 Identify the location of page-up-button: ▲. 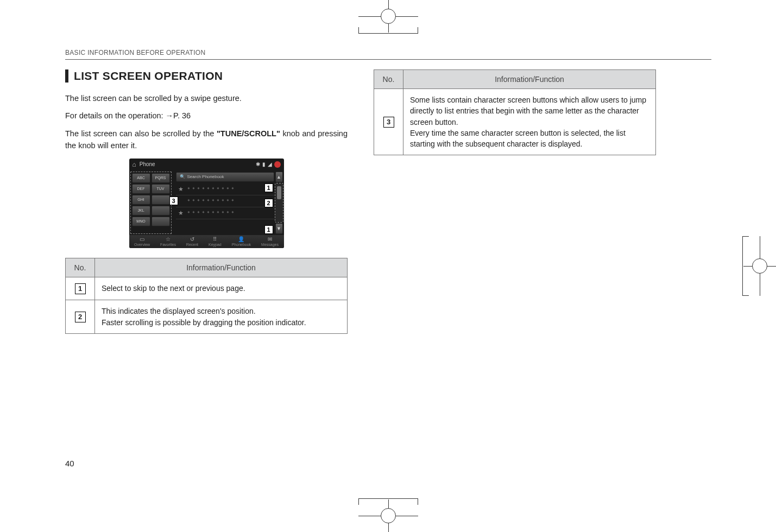
(279, 177).